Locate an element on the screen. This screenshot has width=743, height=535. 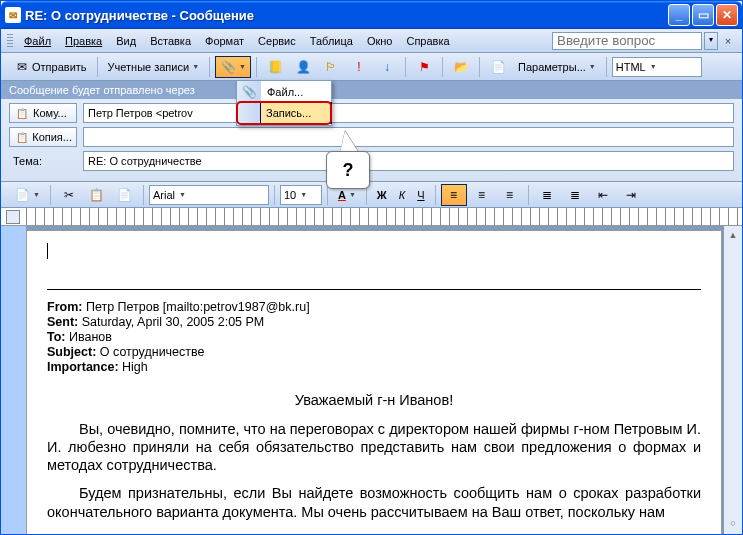
from-value: Петр Петров [mailto:petrov1987@bk.ru] is located at coordinates (198, 307).